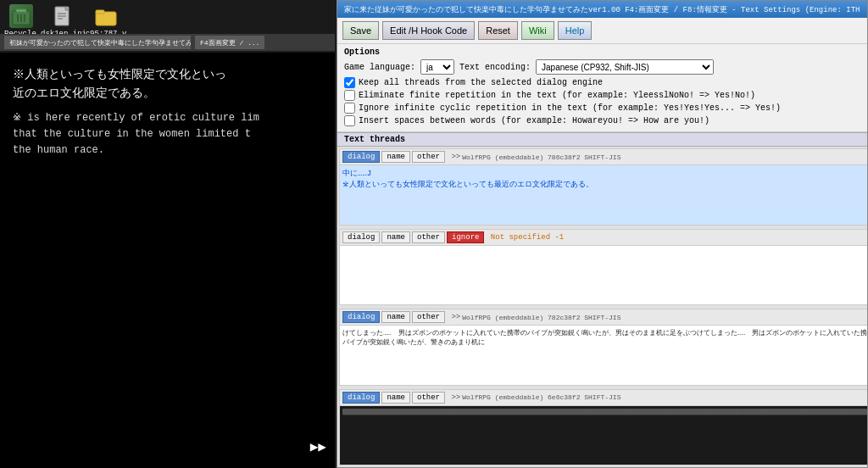 The image size is (868, 468). Describe the element at coordinates (349, 120) in the screenshot. I see `checkbox-insert-spaces` at that location.